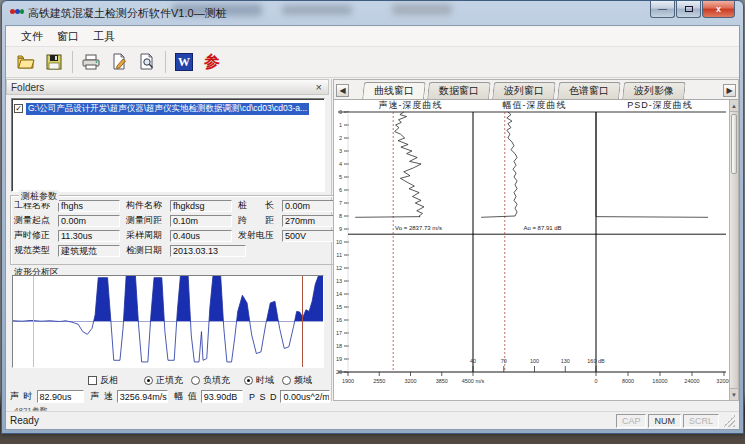  I want to click on param-field: 0.40us, so click(201, 236).